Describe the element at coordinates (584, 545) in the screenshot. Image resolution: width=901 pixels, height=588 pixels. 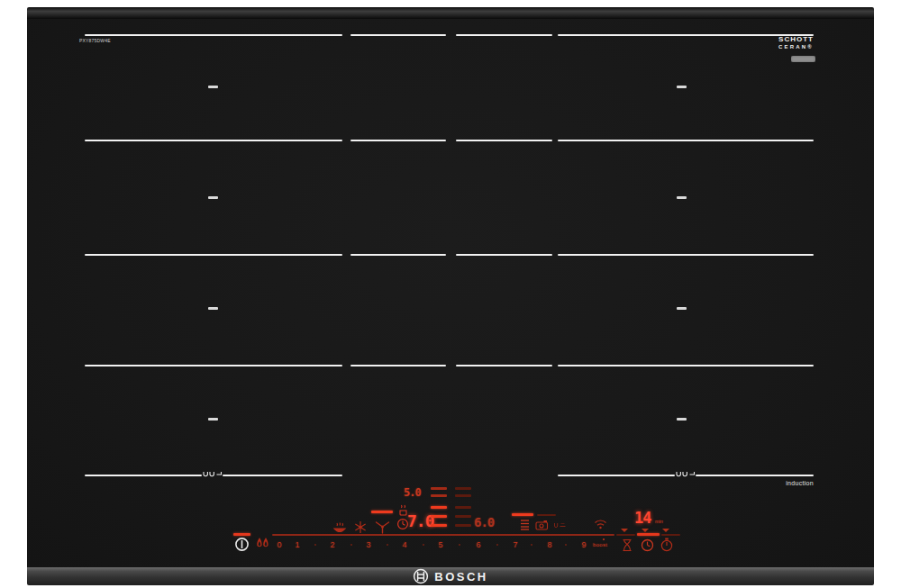
I see `slider-number-9: 9` at that location.